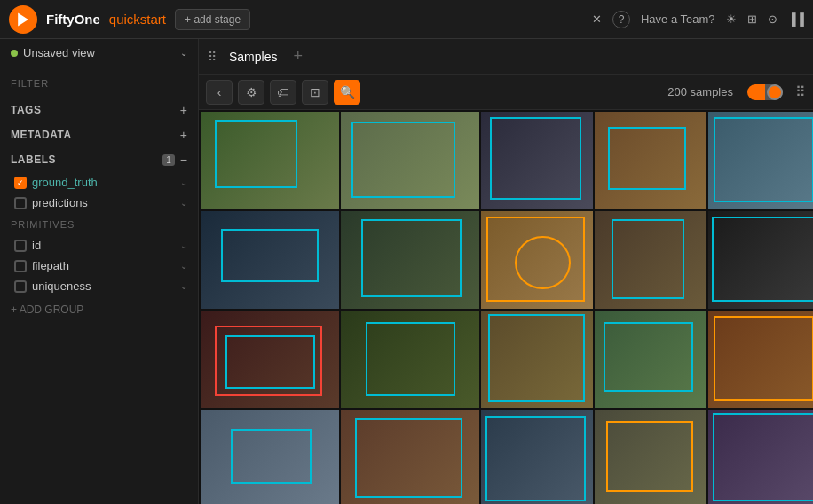  I want to click on primitives-minus-icon: −, so click(184, 224).